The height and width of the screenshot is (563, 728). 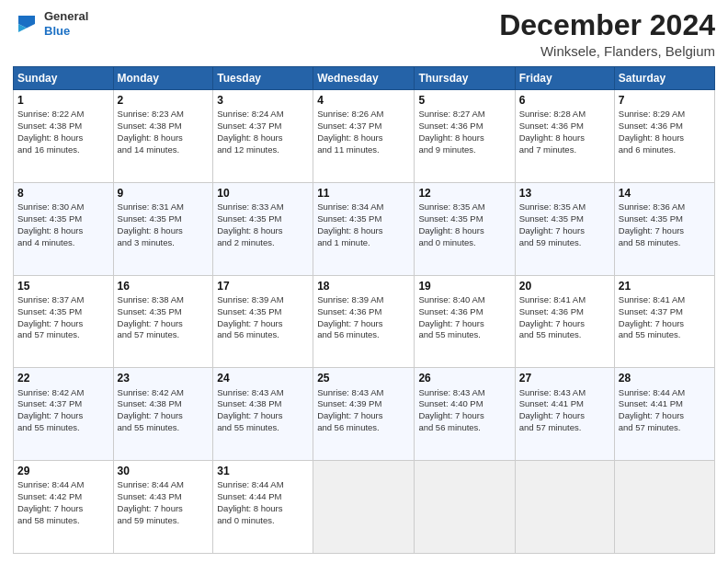 I want to click on calendar-cell: 21Sunrise: 8:41 AMSunset: 4:37 PMDayligh…, so click(x=664, y=322).